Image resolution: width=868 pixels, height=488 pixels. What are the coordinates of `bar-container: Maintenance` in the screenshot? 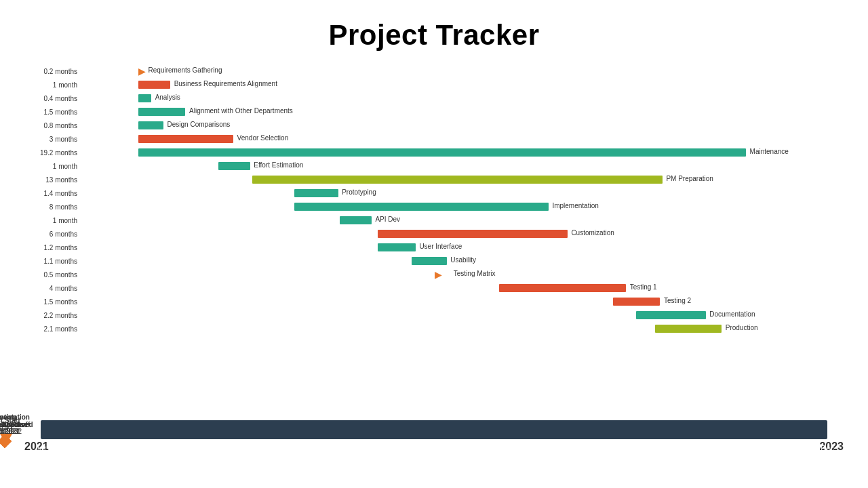 It's located at (461, 152).